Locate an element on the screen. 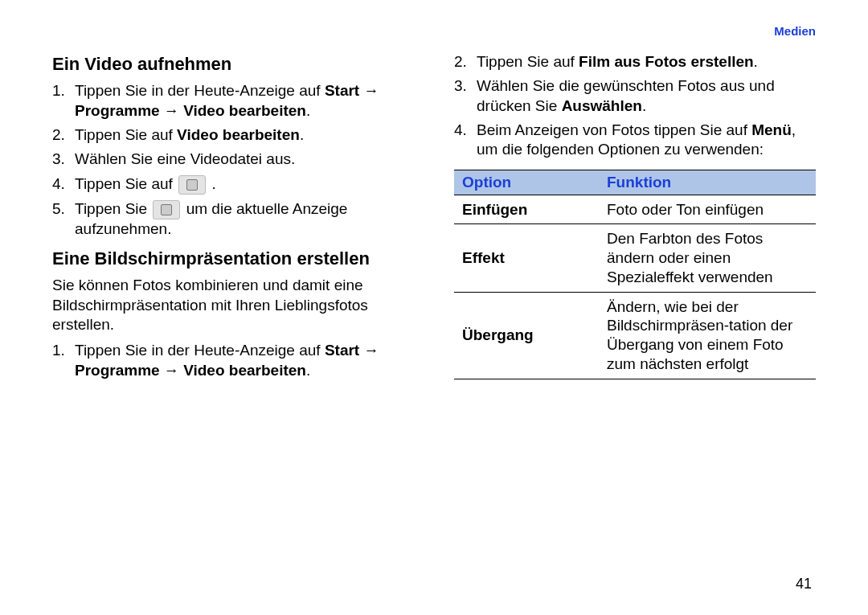 This screenshot has height=615, width=868. steps-slideshow-right: Tippen Sie auf Film aus Fotos erstellen.… is located at coordinates (635, 106).